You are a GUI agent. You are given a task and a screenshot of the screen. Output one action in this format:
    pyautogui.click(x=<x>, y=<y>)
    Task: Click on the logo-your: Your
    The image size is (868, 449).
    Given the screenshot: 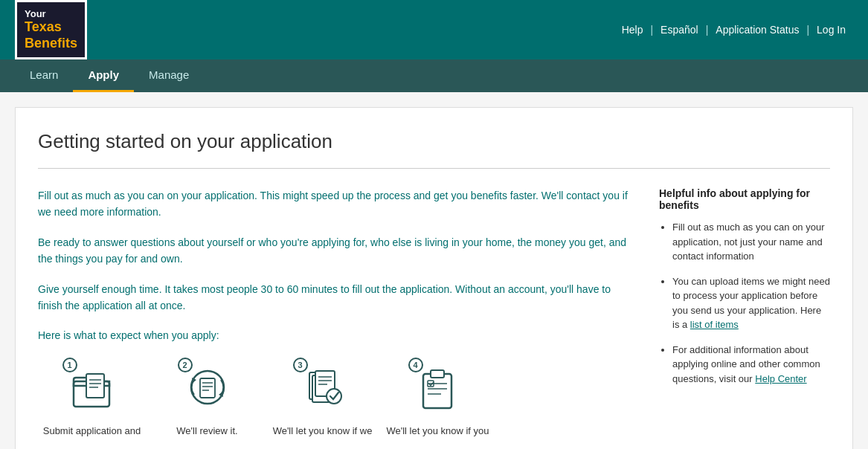 What is the action you would take?
    pyautogui.click(x=51, y=14)
    